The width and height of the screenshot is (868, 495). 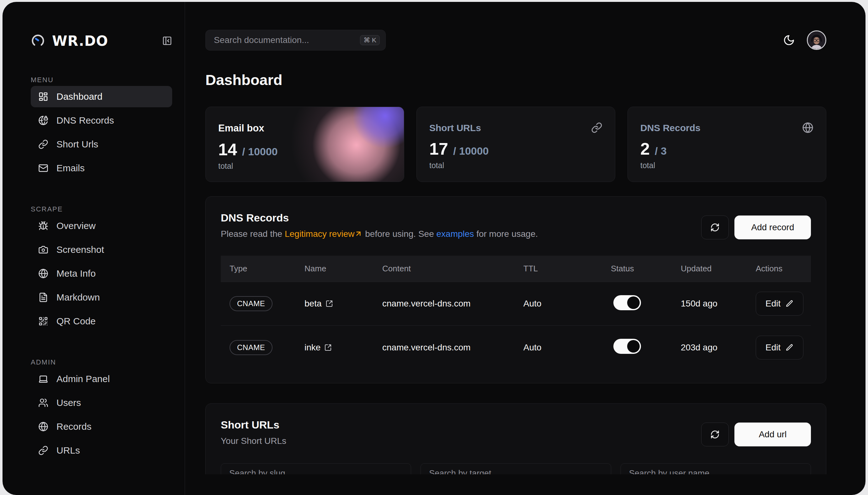 What do you see at coordinates (71, 168) in the screenshot?
I see `sidebar-item-label: Emails` at bounding box center [71, 168].